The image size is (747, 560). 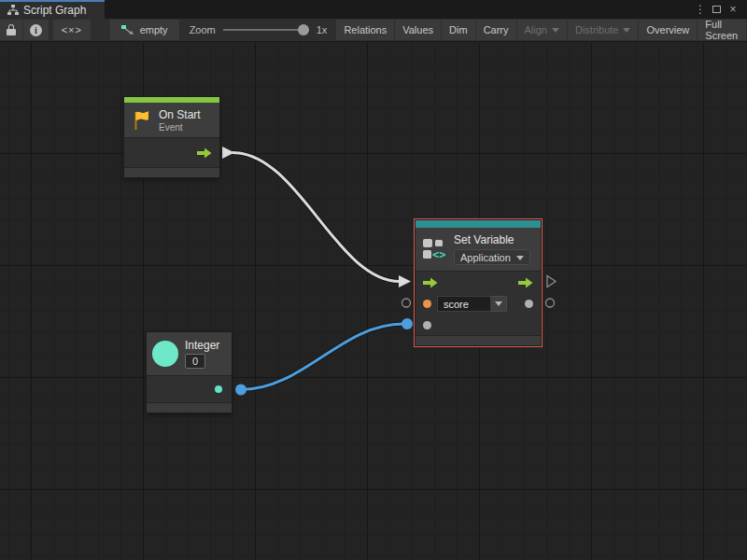 I want to click on variable-name-port, so click(x=428, y=304).